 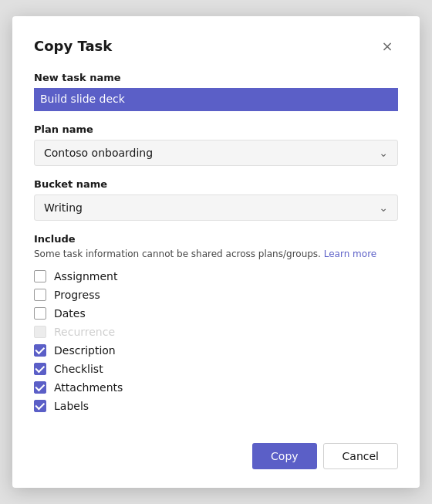 I want to click on dates-label: Dates, so click(x=69, y=313).